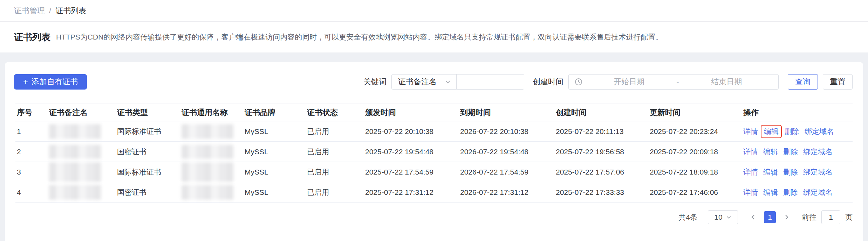  What do you see at coordinates (411, 113) in the screenshot?
I see `col-header-issued: 颁发时间` at bounding box center [411, 113].